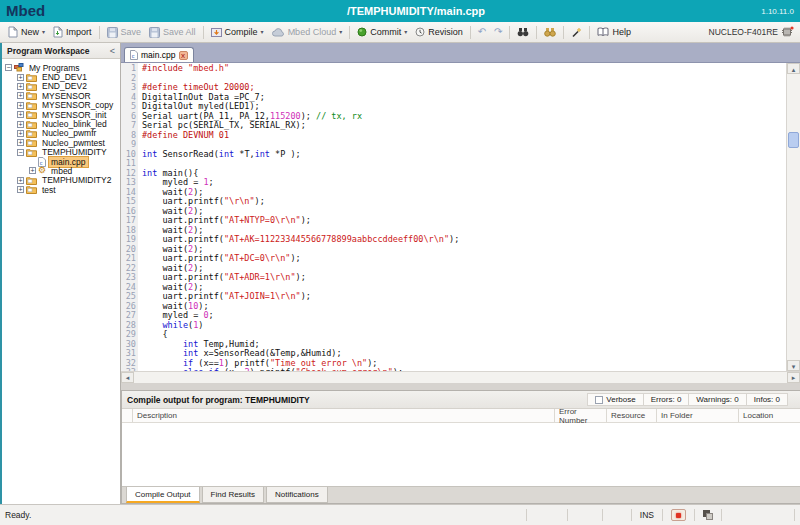  I want to click on top-bar: Mbed /TEMPHUMIDITY/main.cpp 1.10.11.0, so click(400, 11).